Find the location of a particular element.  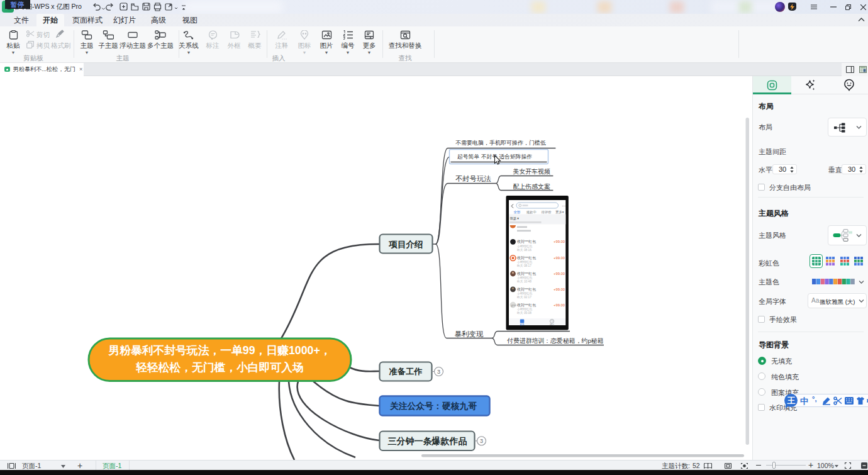

svg-text: 不需要电脑，手机即可操作，门槛低 is located at coordinates (501, 143).